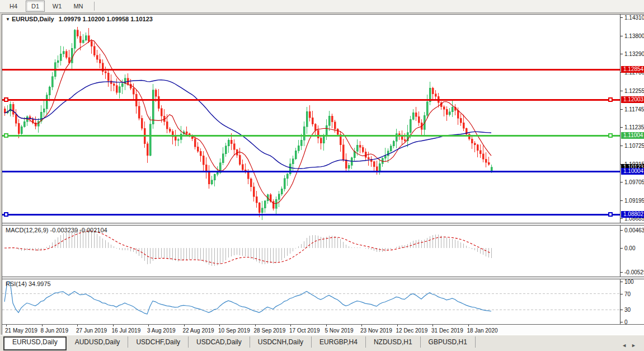 The image size is (644, 351). Describe the element at coordinates (634, 231) in the screenshot. I see `macd-axis-label: 0.00463` at that location.